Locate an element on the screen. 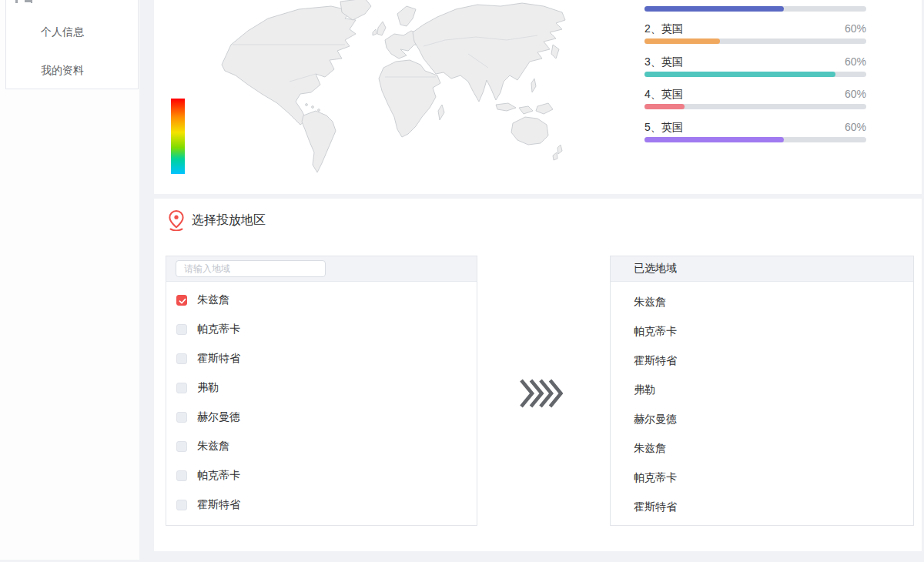 The height and width of the screenshot is (562, 924). selected-region-item: 赫尔曼德 is located at coordinates (762, 420).